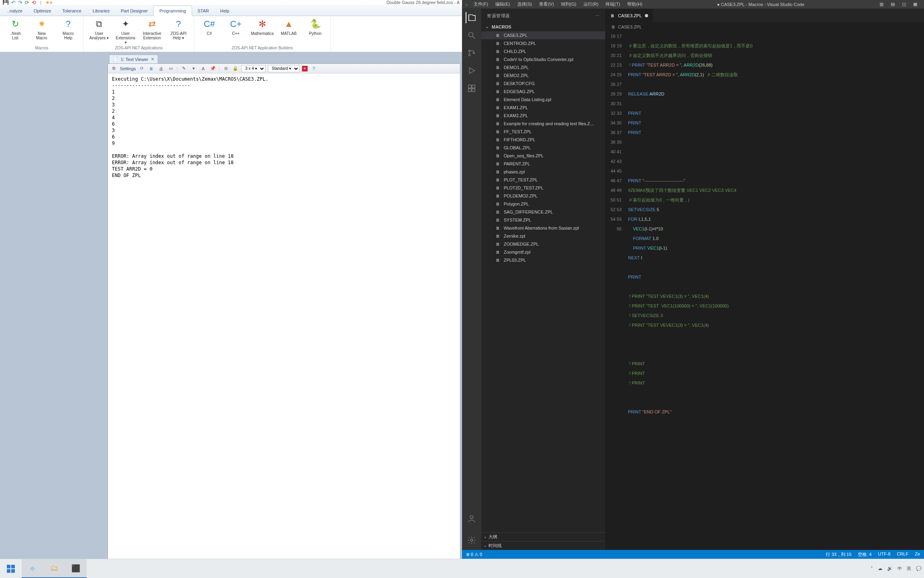 This screenshot has height=578, width=924. Describe the element at coordinates (262, 26) in the screenshot. I see `ribbon-button: ✻Mathematica` at that location.